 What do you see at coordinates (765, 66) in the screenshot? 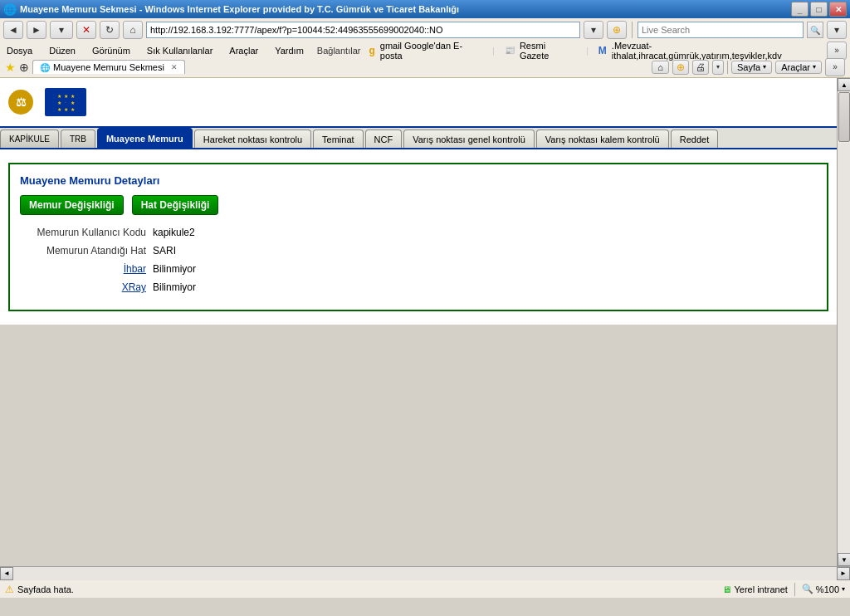
I see `sayfa-arrow: ▾` at bounding box center [765, 66].